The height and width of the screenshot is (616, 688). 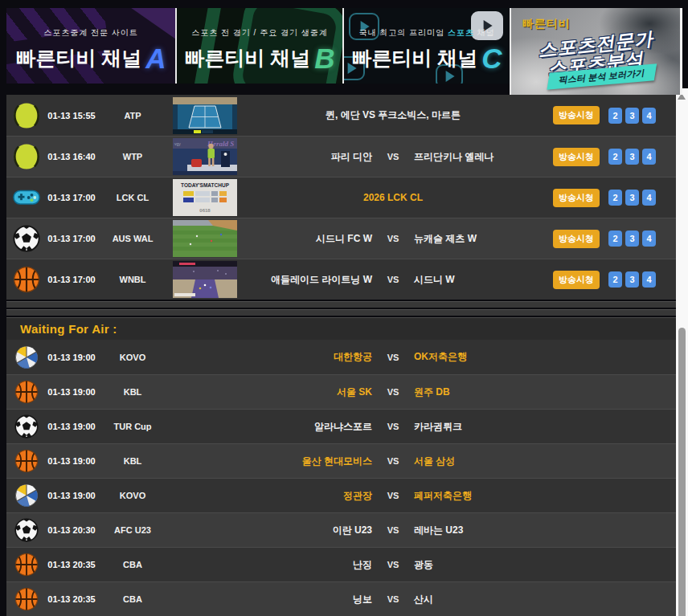 I want to click on banner-a-tagline: 스포츠중계 전문 사이트, so click(x=91, y=33).